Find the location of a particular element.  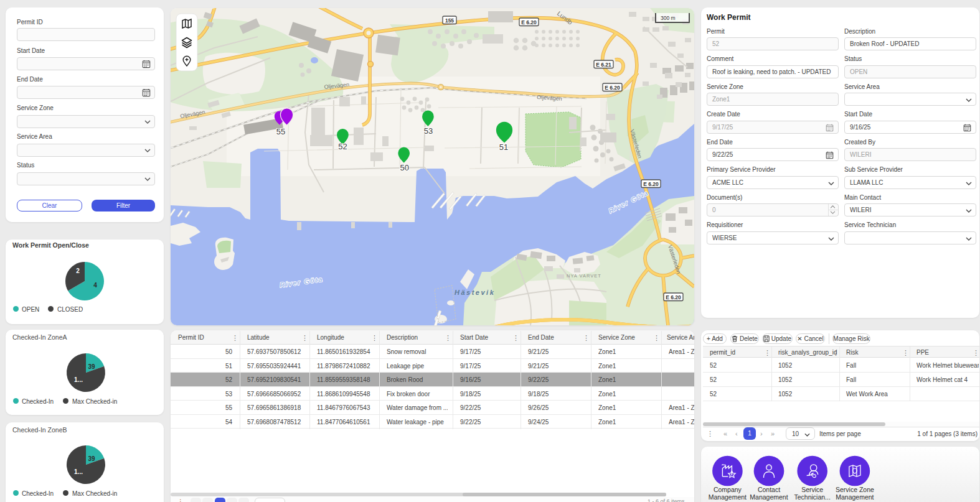

svg-text: 155 is located at coordinates (450, 21).